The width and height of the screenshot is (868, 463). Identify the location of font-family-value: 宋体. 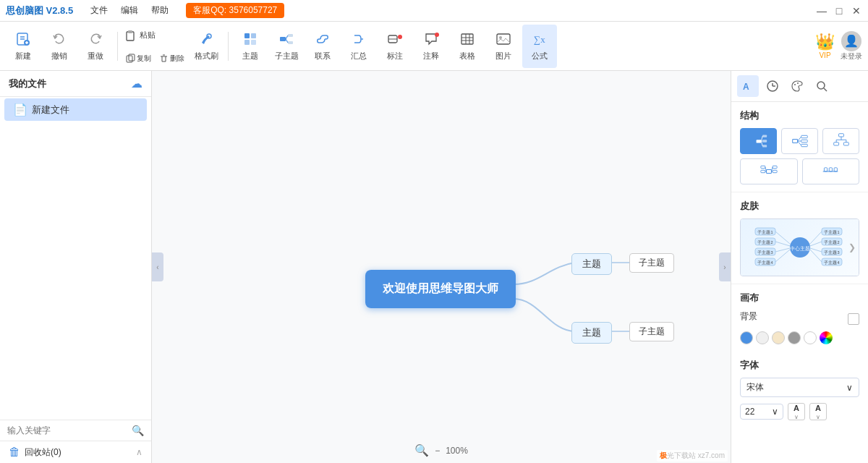
(755, 388).